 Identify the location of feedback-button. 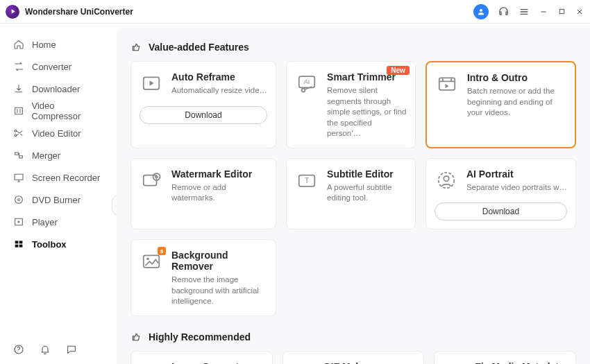
(71, 349).